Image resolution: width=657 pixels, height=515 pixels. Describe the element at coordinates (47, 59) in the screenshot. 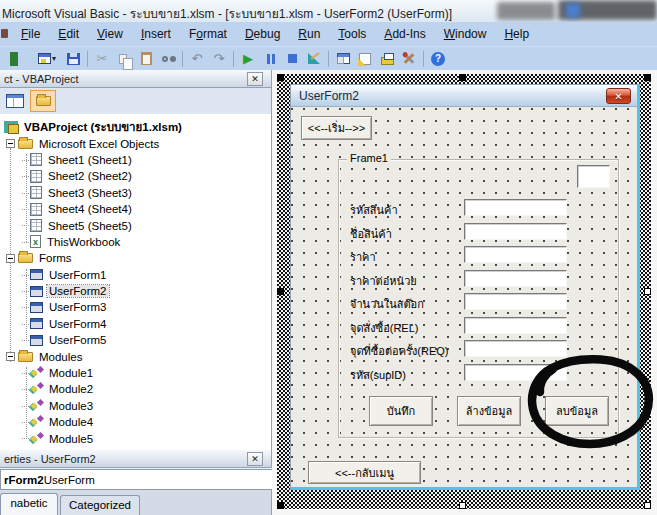

I see `insert-userform-button: ▾` at that location.